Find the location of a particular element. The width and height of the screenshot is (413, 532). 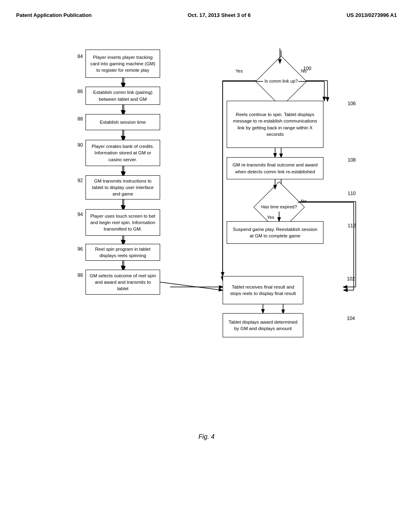

box-84: Player inserts player tracking card into… is located at coordinates (123, 64).